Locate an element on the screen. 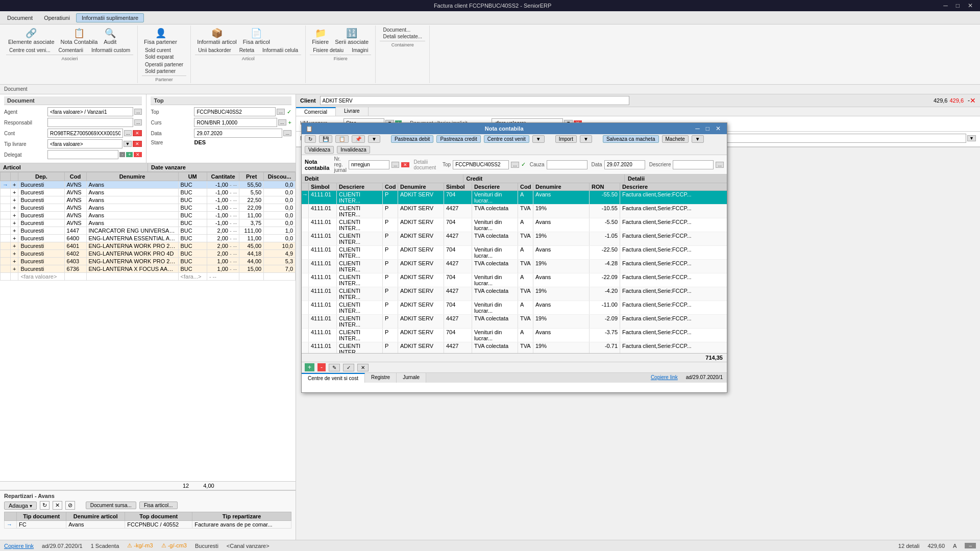  input-cont is located at coordinates (85, 133).